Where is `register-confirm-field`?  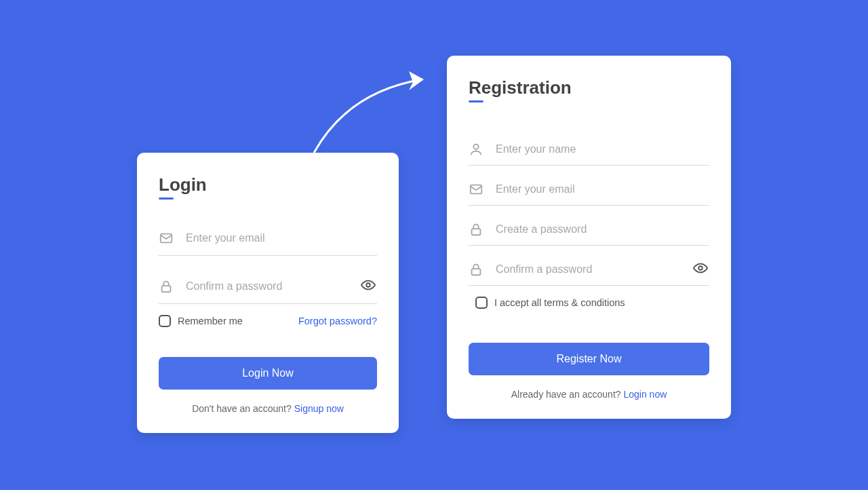
register-confirm-field is located at coordinates (589, 273).